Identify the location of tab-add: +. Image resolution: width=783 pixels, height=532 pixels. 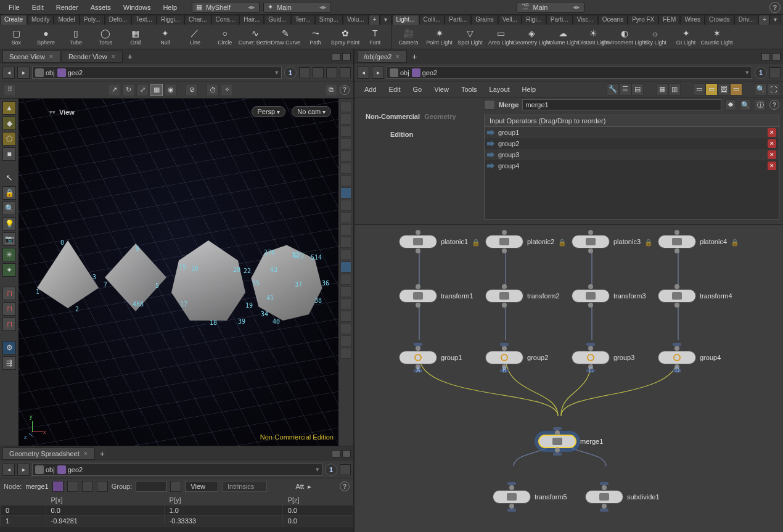
(130, 57).